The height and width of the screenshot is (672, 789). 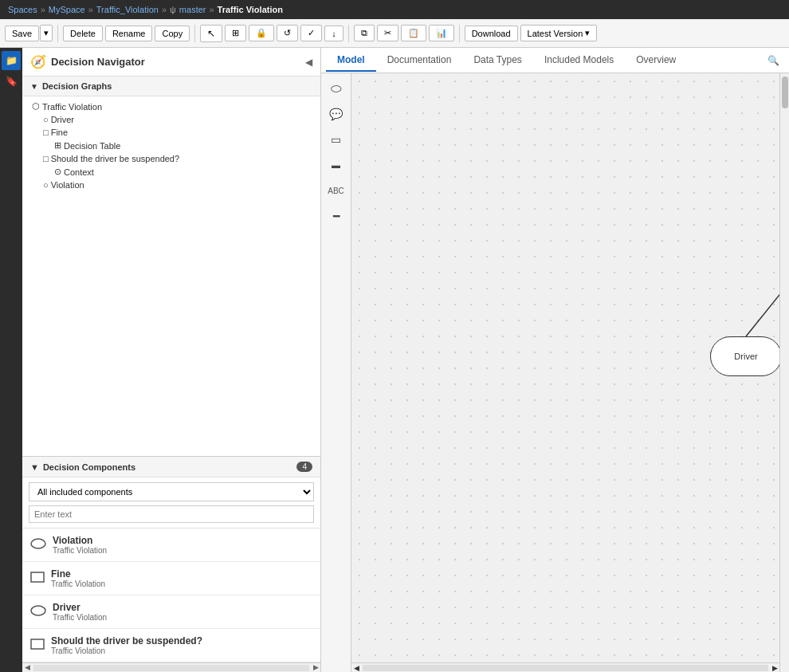 What do you see at coordinates (128, 10) in the screenshot?
I see `breadcrumb-traffic-violation: Traffic_Violation` at bounding box center [128, 10].